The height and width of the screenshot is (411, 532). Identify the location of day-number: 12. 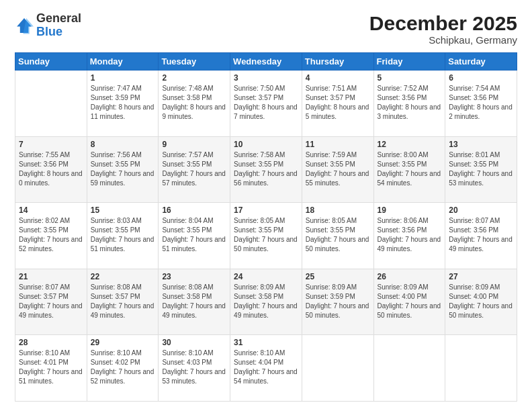
(410, 144).